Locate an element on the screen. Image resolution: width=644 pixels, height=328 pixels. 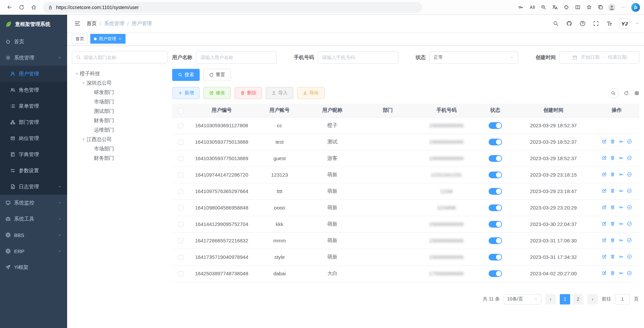
next-page-button: › is located at coordinates (593, 299).